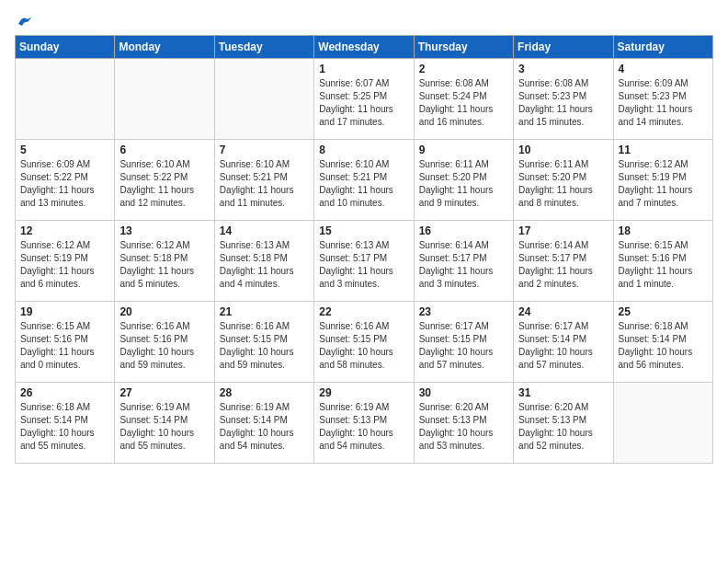  Describe the element at coordinates (563, 312) in the screenshot. I see `day-number: 24` at that location.